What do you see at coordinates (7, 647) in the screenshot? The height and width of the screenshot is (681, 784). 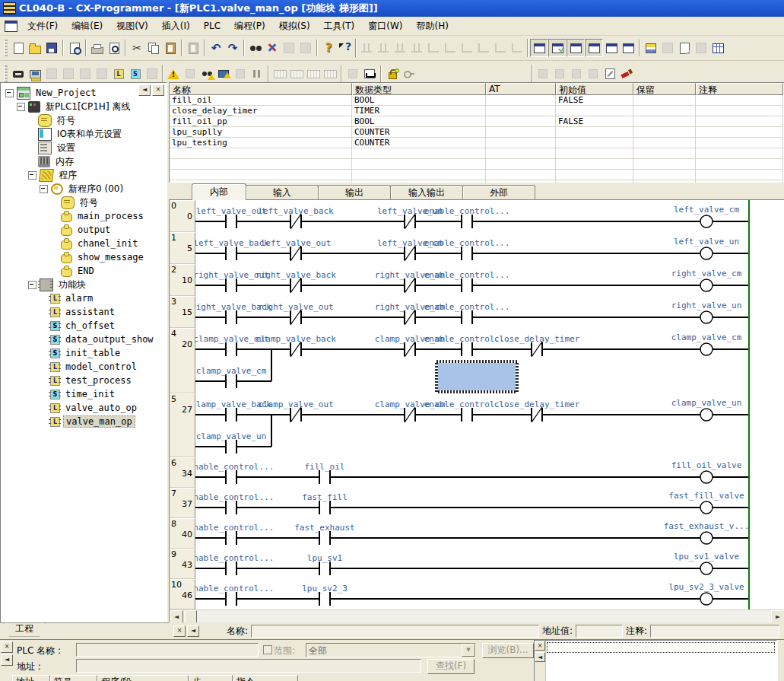 I see `find-panel-close-button: ×` at bounding box center [7, 647].